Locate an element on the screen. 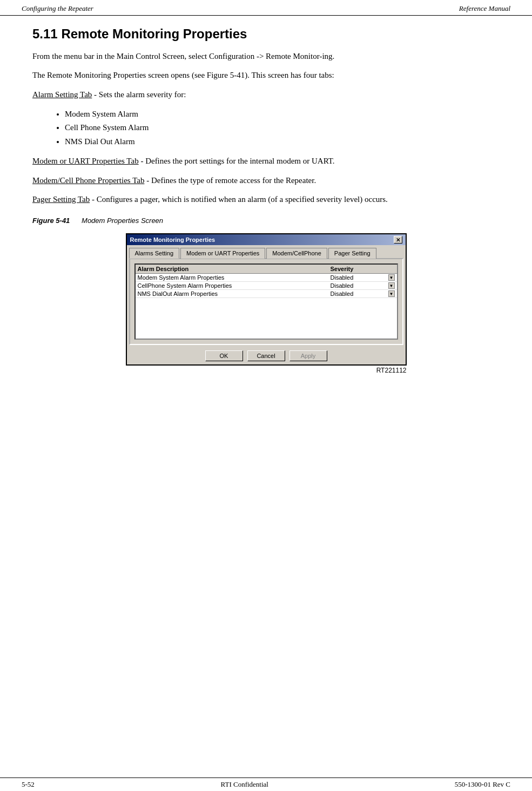 Image resolution: width=532 pixels, height=791 pixels. modem-uart-label: Modem or UART Properties Tab is located at coordinates (85, 161).